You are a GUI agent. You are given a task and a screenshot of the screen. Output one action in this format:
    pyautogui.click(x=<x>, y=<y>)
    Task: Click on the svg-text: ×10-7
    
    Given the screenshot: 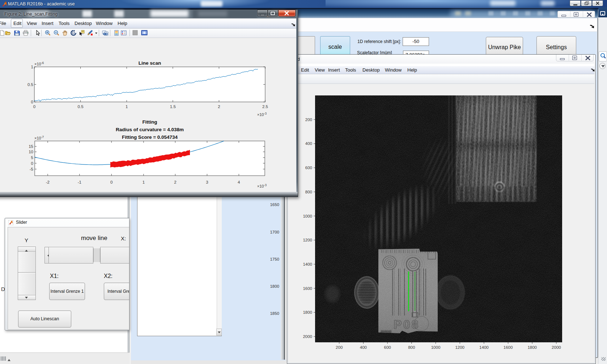 What is the action you would take?
    pyautogui.click(x=39, y=138)
    